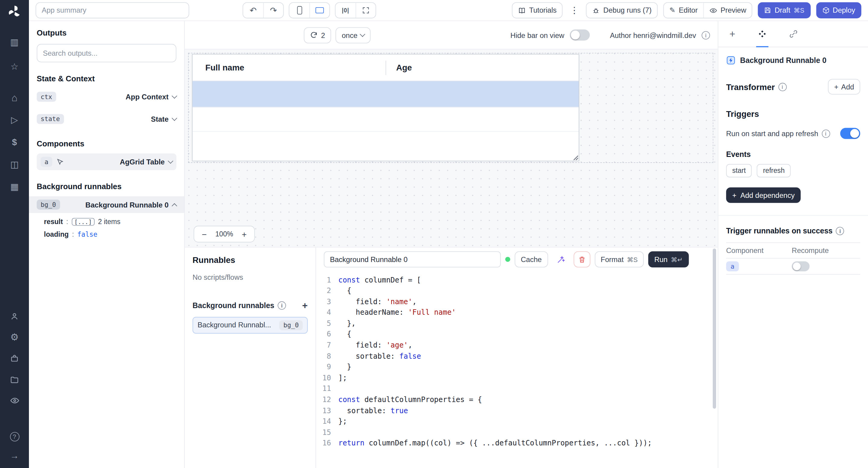 The height and width of the screenshot is (468, 868). What do you see at coordinates (87, 234) in the screenshot?
I see `loading-value: false` at bounding box center [87, 234].